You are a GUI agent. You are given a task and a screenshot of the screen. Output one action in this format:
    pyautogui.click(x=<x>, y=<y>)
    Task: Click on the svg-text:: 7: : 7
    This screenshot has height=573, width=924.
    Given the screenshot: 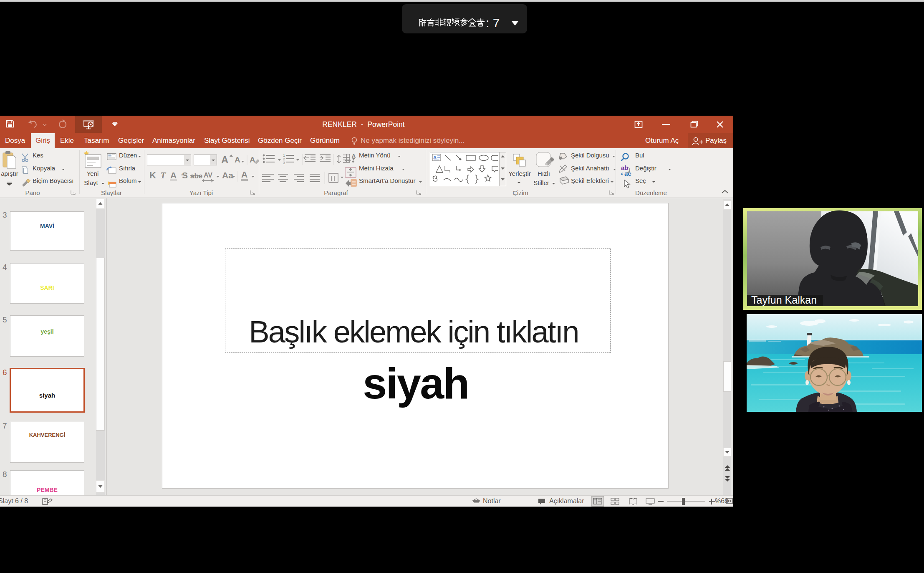 What is the action you would take?
    pyautogui.click(x=492, y=23)
    